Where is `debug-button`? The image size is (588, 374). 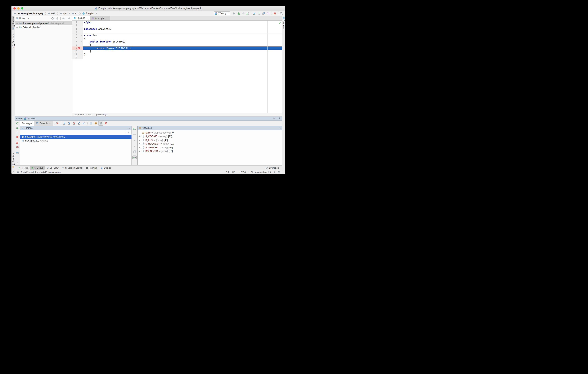 debug-button is located at coordinates (239, 14).